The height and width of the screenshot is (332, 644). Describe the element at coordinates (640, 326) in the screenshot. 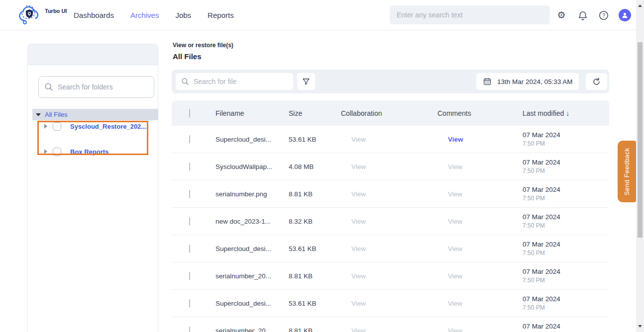

I see `scroll-down-arrow-icon` at that location.